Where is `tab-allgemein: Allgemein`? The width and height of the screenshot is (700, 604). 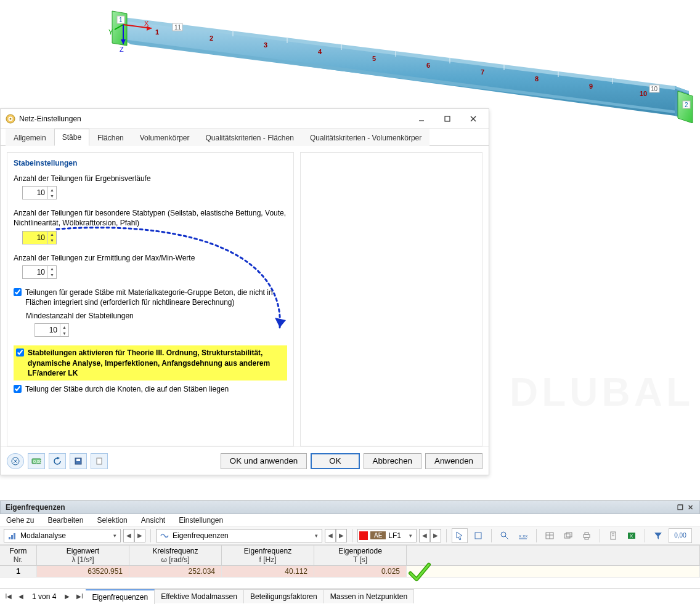
tab-allgemein: Allgemein is located at coordinates (30, 138).